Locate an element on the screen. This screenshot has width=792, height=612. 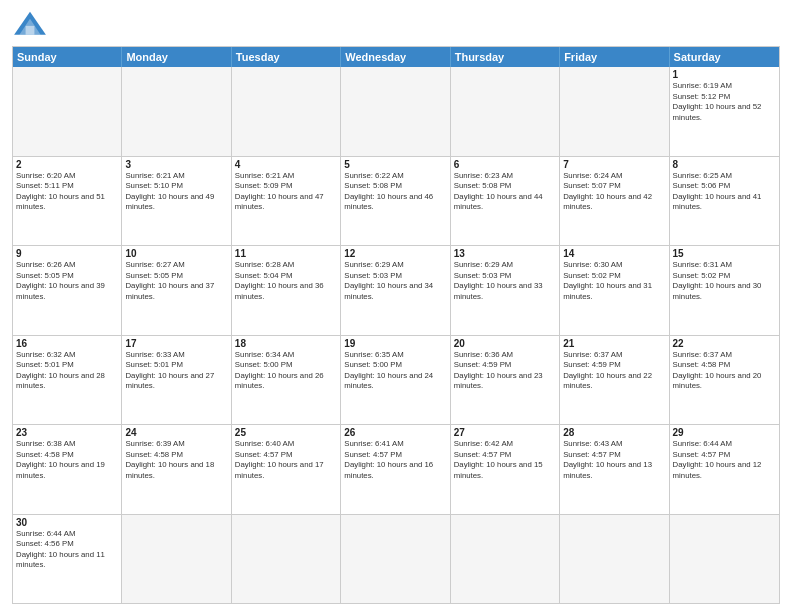
cell-info: Sunrise: 6:37 AMSunset: 4:59 PMDaylight:… is located at coordinates (614, 371).